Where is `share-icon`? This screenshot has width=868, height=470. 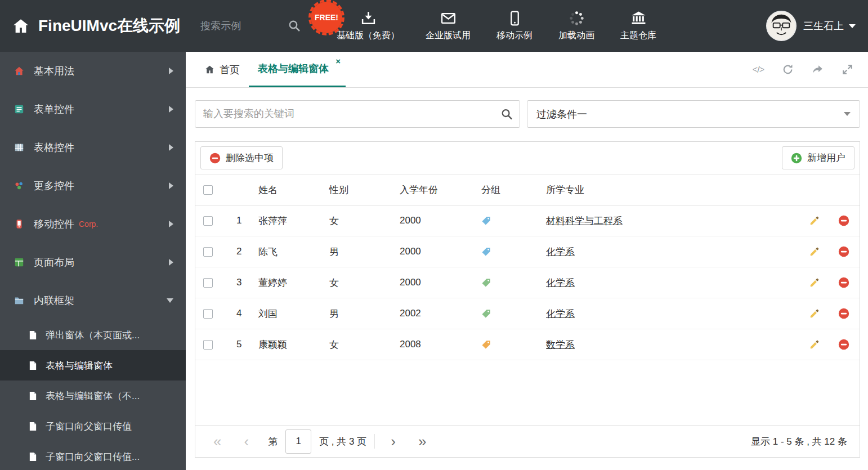 share-icon is located at coordinates (817, 70).